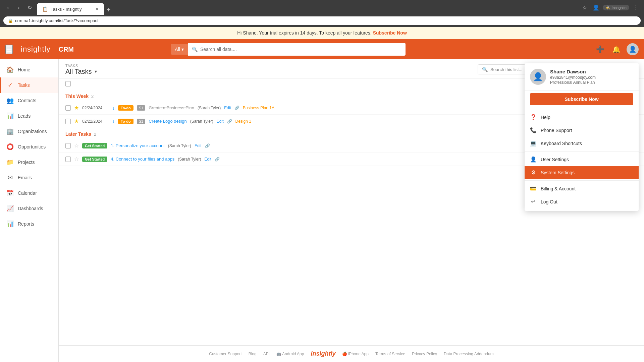 The width and height of the screenshot is (644, 362). Describe the element at coordinates (616, 49) in the screenshot. I see `header-right: ➕ 🔔 👤 👤 Shane Dawson e93a2841@moodjoy.co…` at that location.